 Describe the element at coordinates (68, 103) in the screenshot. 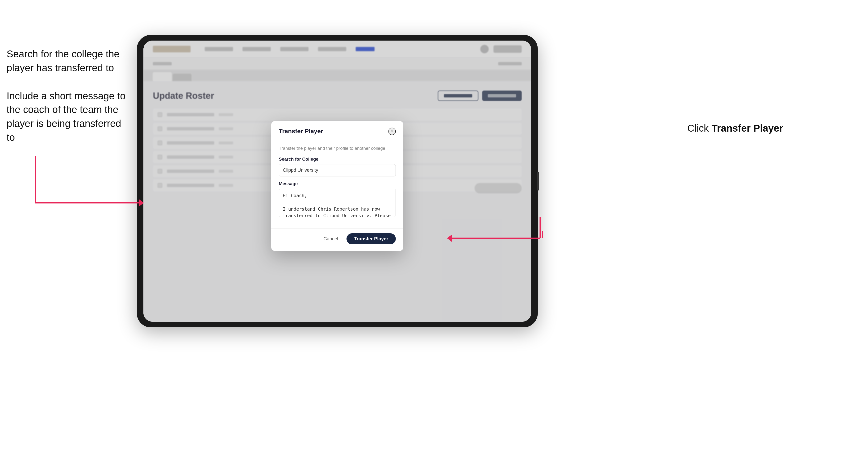

I see `annotation-left-top: Search for the college the player has tr…` at that location.